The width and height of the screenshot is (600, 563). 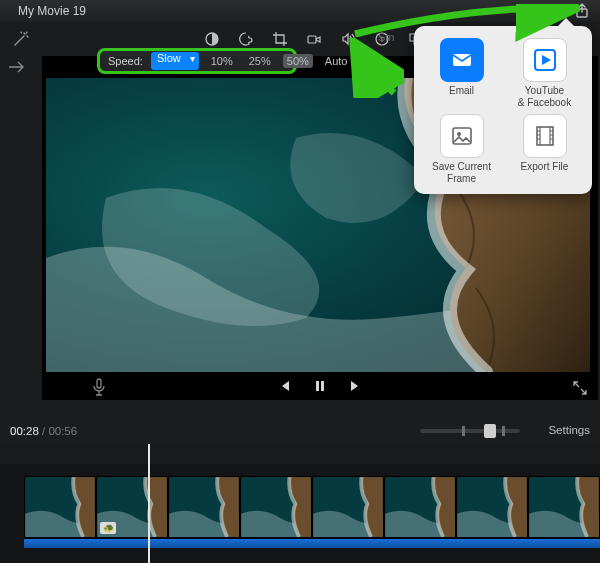 I want to click on playback-controls, so click(x=320, y=386).